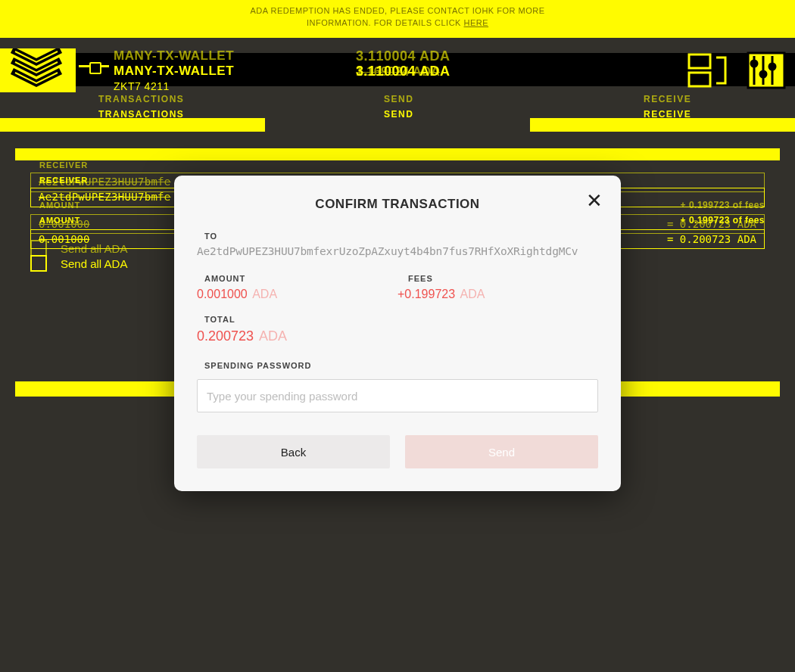 The width and height of the screenshot is (795, 672). Describe the element at coordinates (401, 236) in the screenshot. I see `to-label: TO` at that location.